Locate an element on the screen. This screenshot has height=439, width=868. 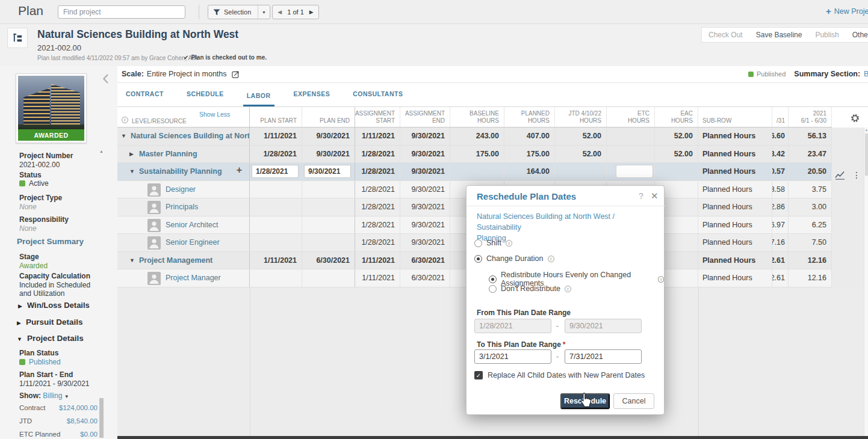
change-duration-radio-option: Change Duration i is located at coordinates (514, 259).